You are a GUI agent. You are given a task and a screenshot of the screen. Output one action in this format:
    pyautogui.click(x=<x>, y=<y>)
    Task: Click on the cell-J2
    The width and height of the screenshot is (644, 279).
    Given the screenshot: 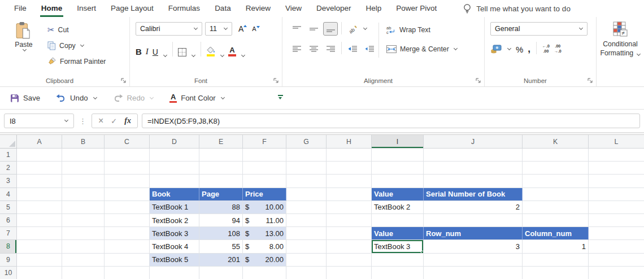 What is the action you would take?
    pyautogui.click(x=473, y=168)
    